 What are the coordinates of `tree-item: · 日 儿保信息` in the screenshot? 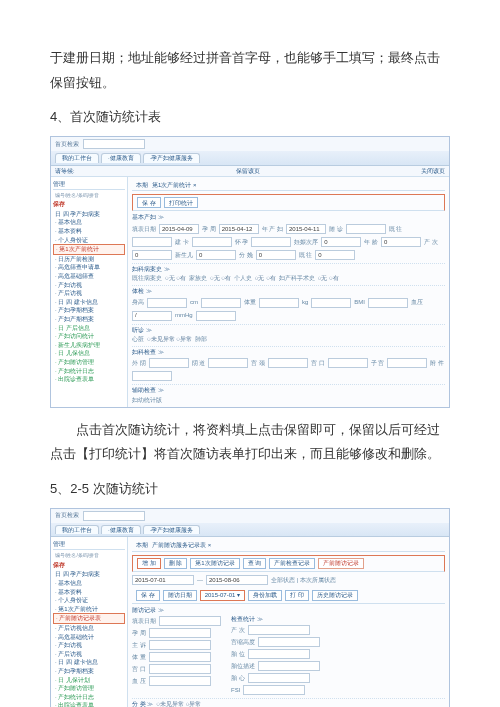 It's located at (89, 354).